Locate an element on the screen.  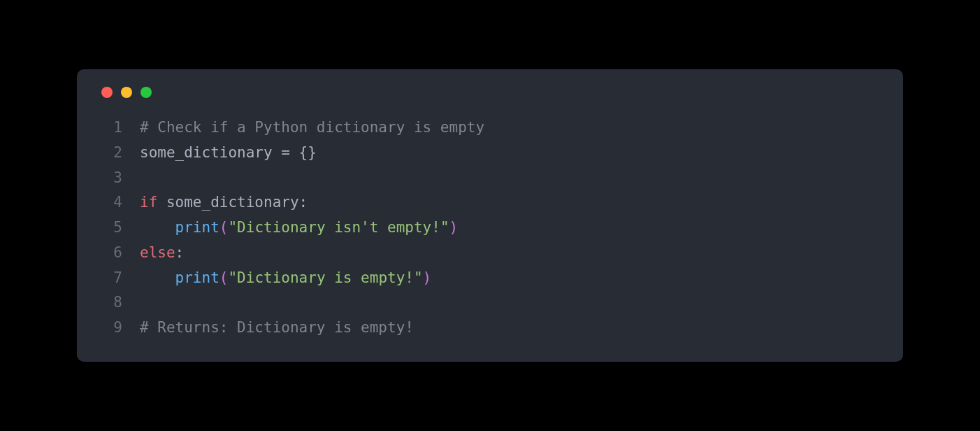
line-number: 4 is located at coordinates (110, 203).